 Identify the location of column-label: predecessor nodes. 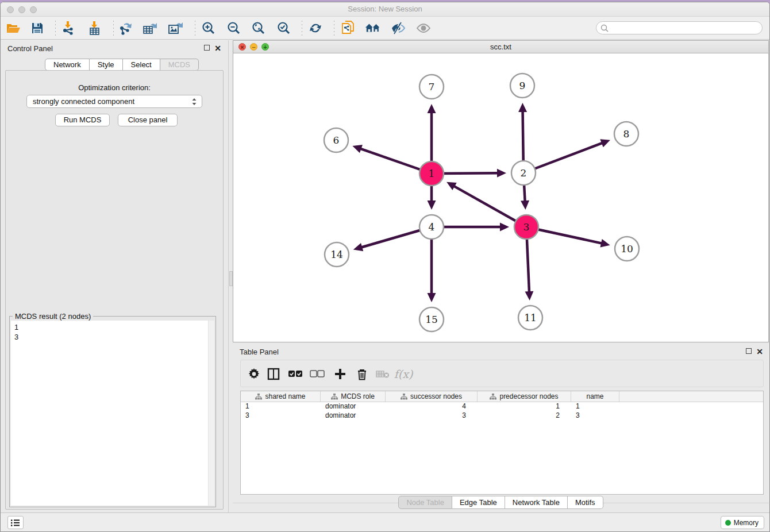
(529, 396).